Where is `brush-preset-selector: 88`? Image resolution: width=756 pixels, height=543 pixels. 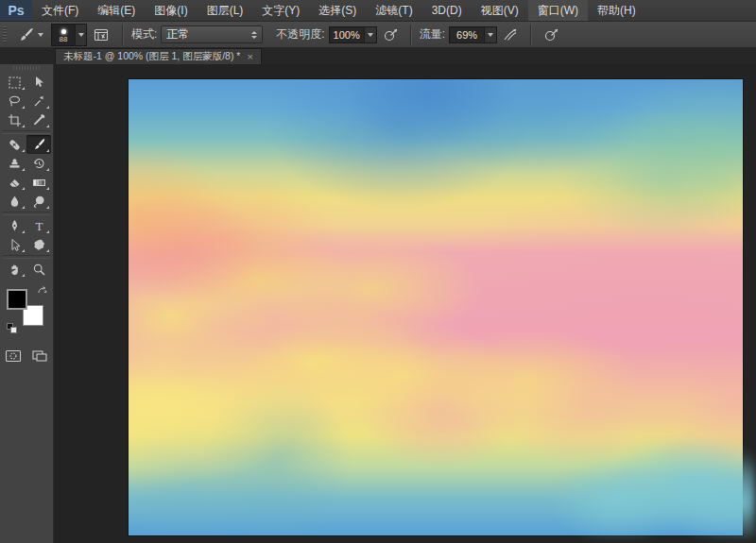
brush-preset-selector: 88 is located at coordinates (69, 35).